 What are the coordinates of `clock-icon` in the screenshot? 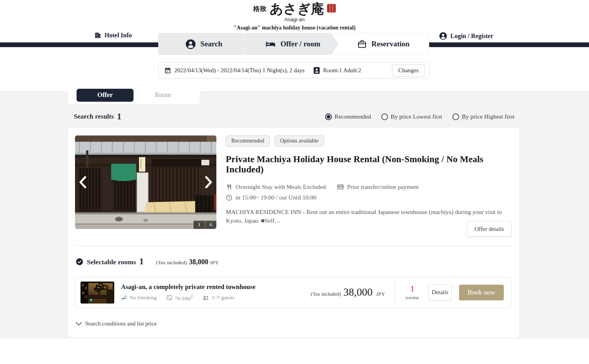 It's located at (229, 198).